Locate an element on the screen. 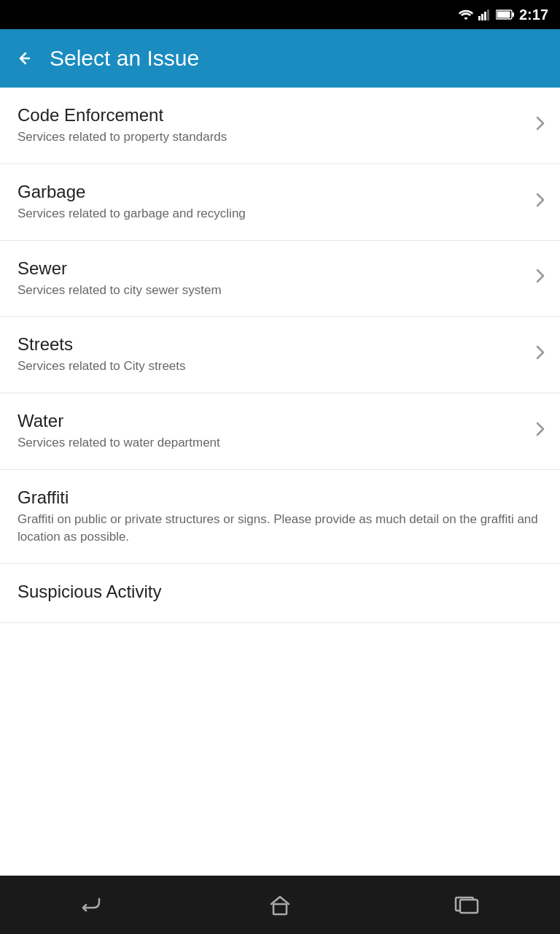 The image size is (560, 934). status-icons: 2:17 is located at coordinates (503, 15).